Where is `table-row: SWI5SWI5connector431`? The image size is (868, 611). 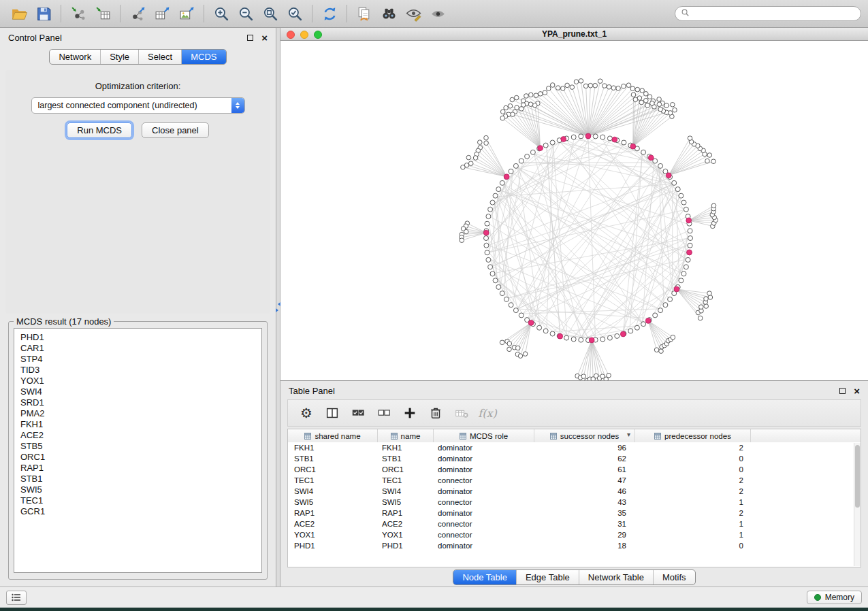
table-row: SWI5SWI5connector431 is located at coordinates (575, 502).